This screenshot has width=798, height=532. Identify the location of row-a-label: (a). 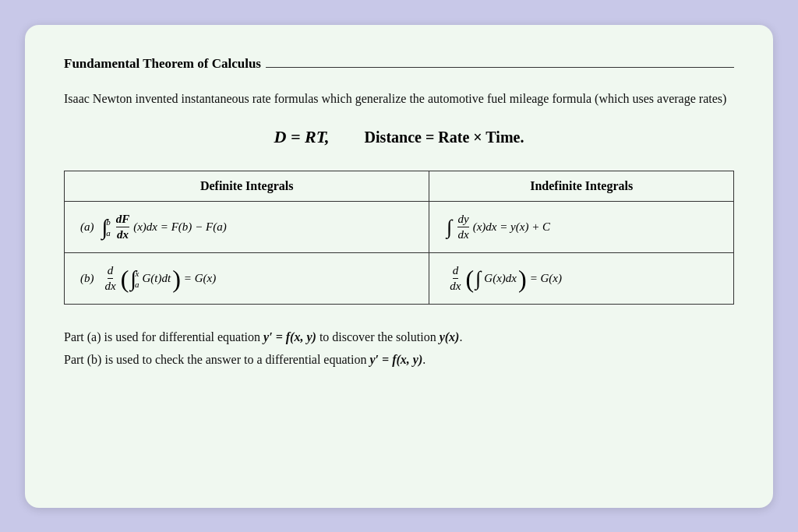
(87, 227).